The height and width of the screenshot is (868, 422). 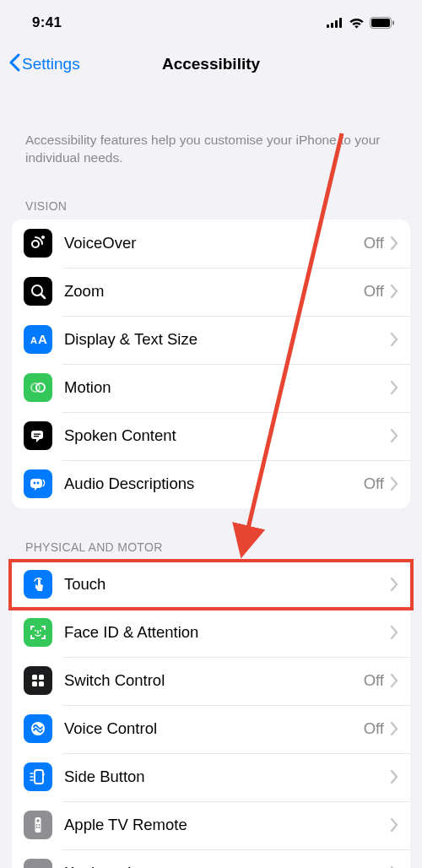 I want to click on touch-icon, so click(x=38, y=584).